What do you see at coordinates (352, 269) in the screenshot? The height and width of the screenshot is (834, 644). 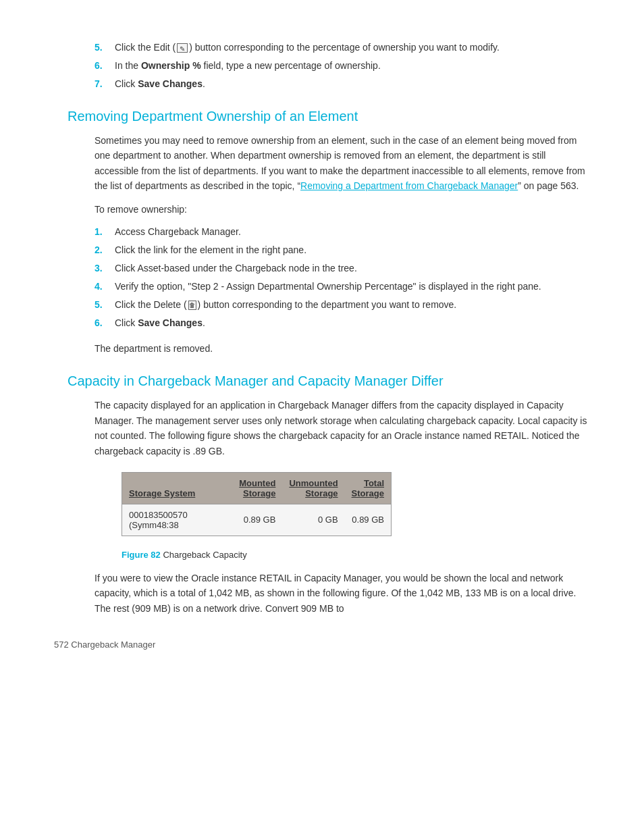 I see `s1-step-3-text: Click Asset-based under the Chargeback n…` at bounding box center [352, 269].